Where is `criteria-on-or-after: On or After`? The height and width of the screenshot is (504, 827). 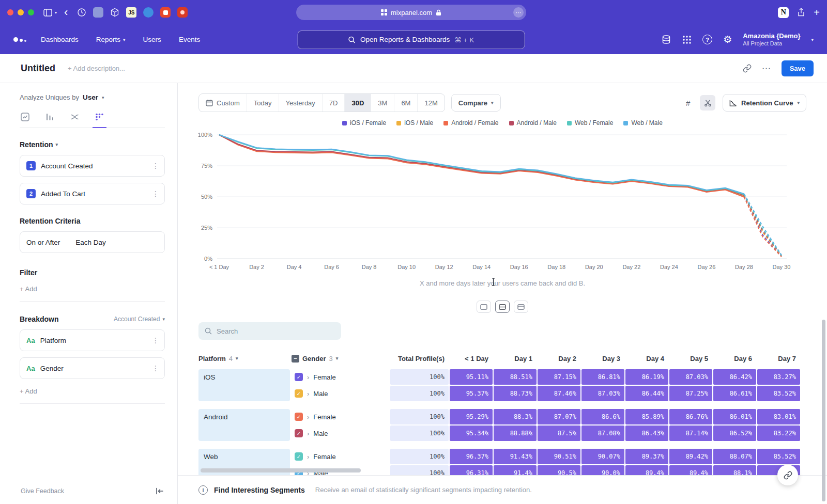
criteria-on-or-after: On or After is located at coordinates (43, 243).